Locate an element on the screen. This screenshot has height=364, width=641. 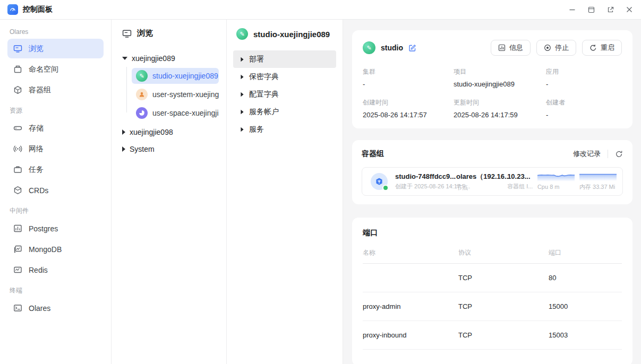
sidebar-item-browse: 浏览 is located at coordinates (55, 49).